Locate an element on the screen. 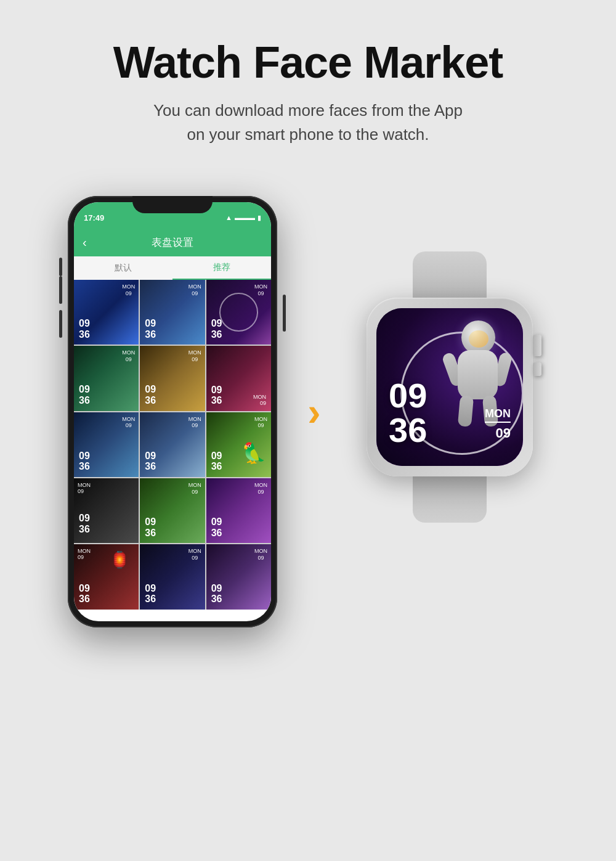 The image size is (616, 861). watch-face-12: 09 36 MON09 is located at coordinates (239, 510).